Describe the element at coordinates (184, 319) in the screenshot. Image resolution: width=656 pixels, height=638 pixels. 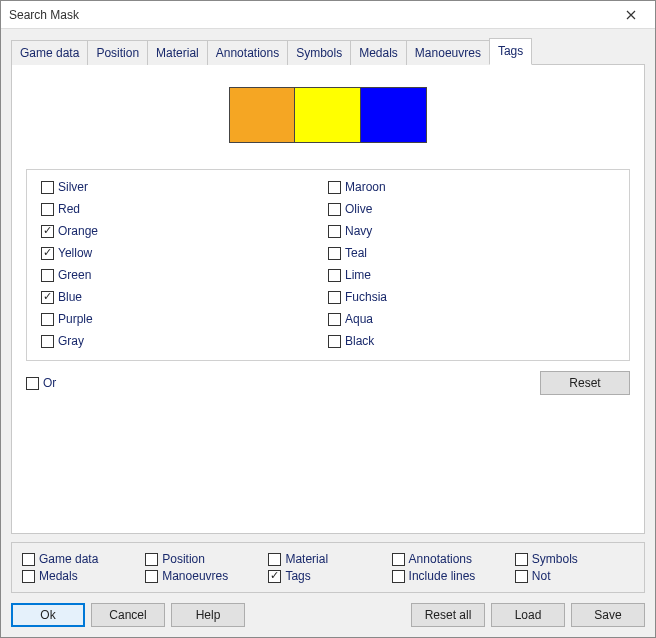
I see `color-check-purple: Purple` at that location.